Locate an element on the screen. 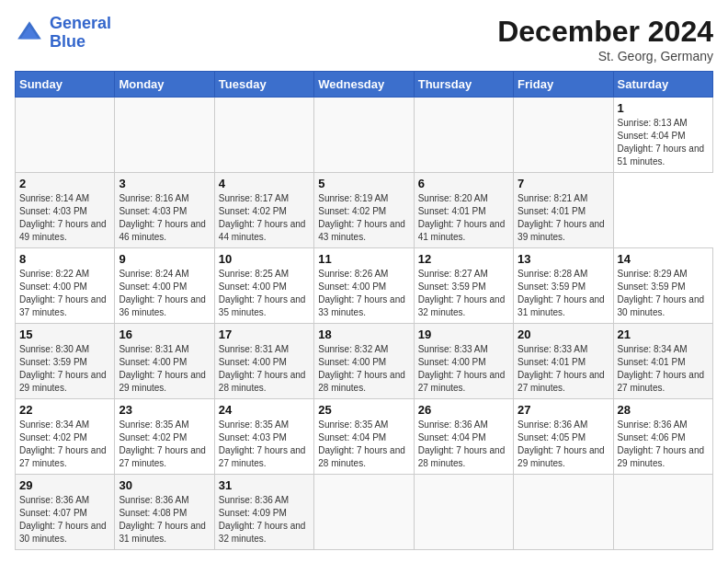 This screenshot has width=728, height=563. day-info: Sunrise: 8:36 AMSunset: 4:08 PMDaylight:… is located at coordinates (164, 520).